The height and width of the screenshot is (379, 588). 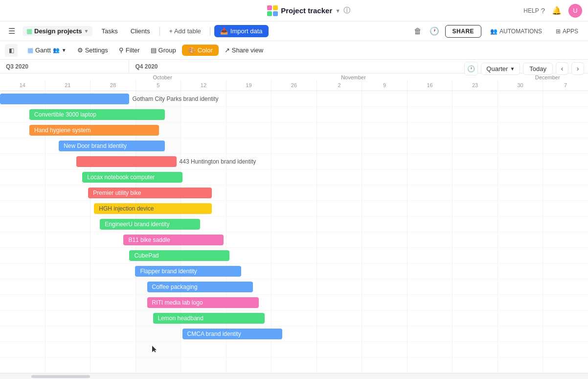 I want to click on gantt-row-riti: RITI media lab logo, so click(x=294, y=303).